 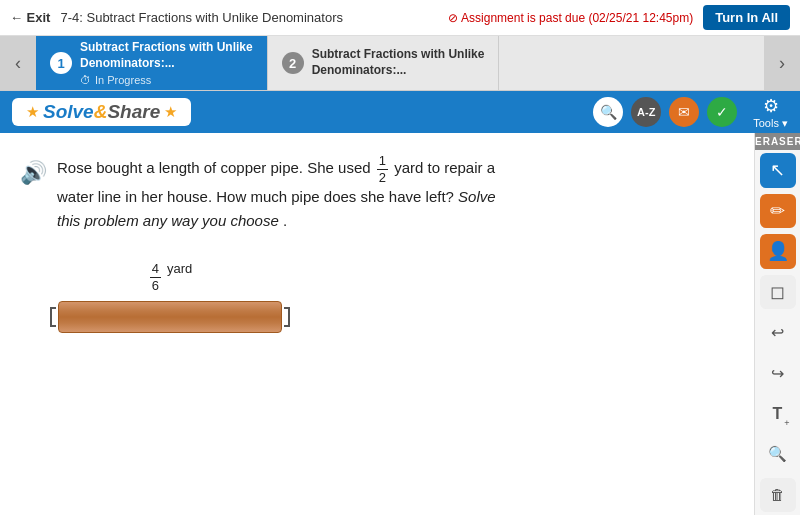 I want to click on tools-panel-header: ERASER, so click(x=778, y=142).